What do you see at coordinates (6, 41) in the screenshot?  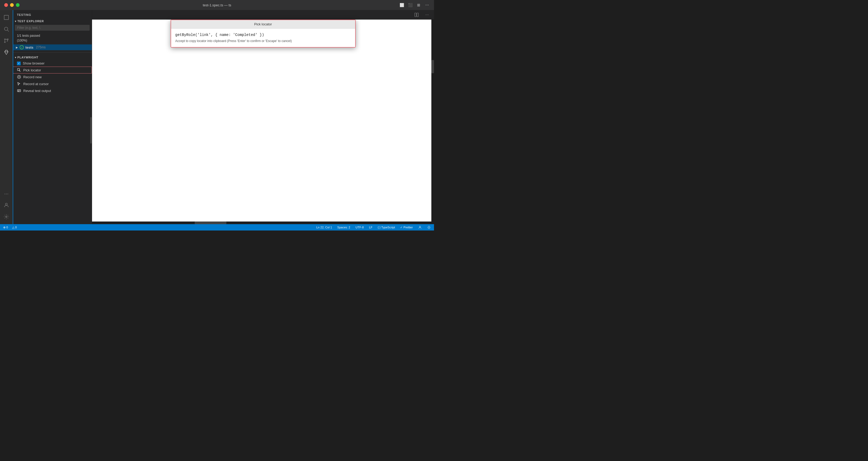 I see `activity-source-control` at bounding box center [6, 41].